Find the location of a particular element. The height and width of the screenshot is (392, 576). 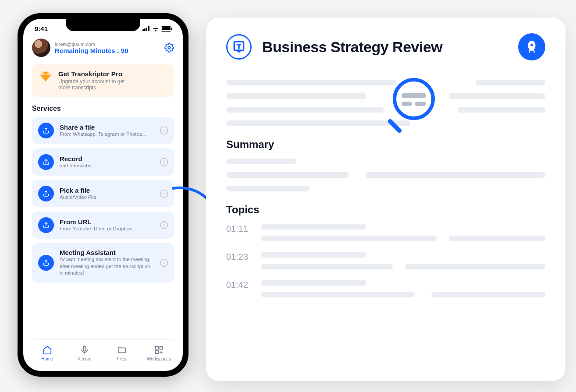

tab-home: Home is located at coordinates (47, 353).